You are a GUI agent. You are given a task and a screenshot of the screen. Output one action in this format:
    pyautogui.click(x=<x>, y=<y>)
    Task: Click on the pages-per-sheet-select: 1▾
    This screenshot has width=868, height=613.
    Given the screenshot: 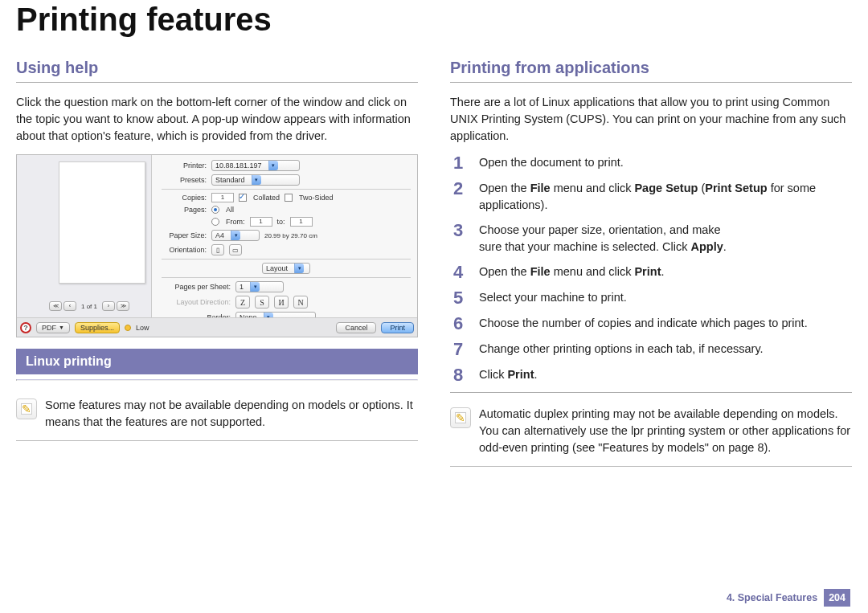 What is the action you would take?
    pyautogui.click(x=260, y=287)
    